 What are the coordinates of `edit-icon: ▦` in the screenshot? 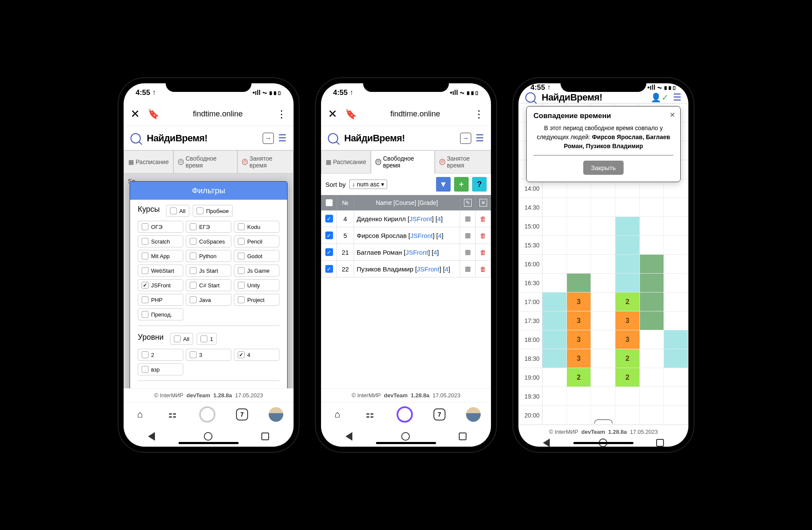 It's located at (468, 235).